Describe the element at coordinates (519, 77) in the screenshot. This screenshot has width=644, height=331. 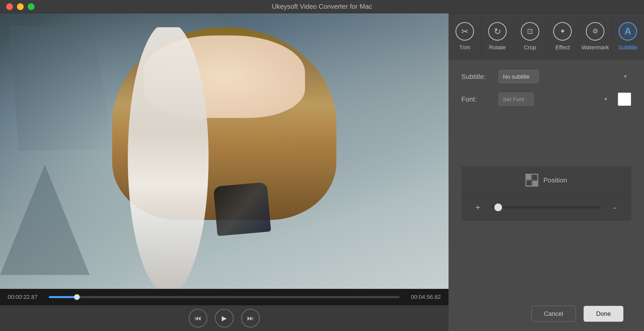
I see `subtitle-select: No subtitle` at that location.